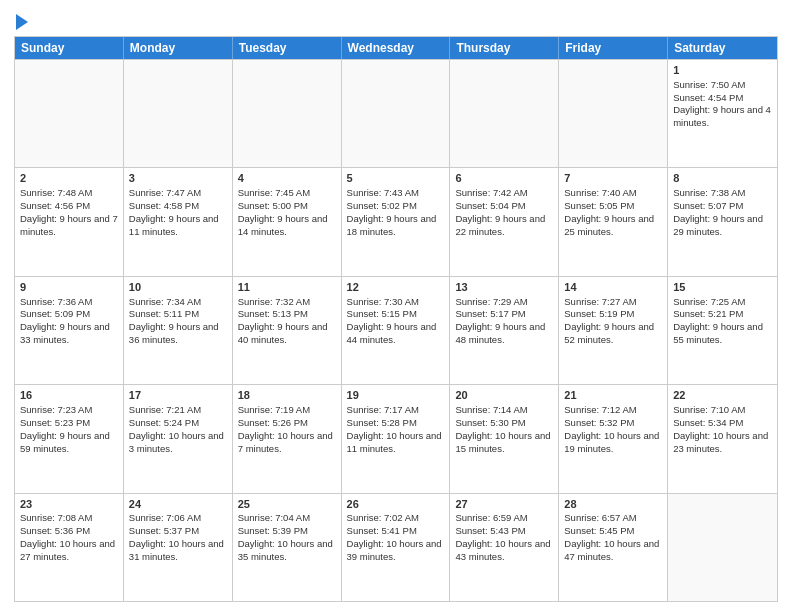 This screenshot has height=612, width=792. Describe the element at coordinates (69, 178) in the screenshot. I see `day-number: 2` at that location.